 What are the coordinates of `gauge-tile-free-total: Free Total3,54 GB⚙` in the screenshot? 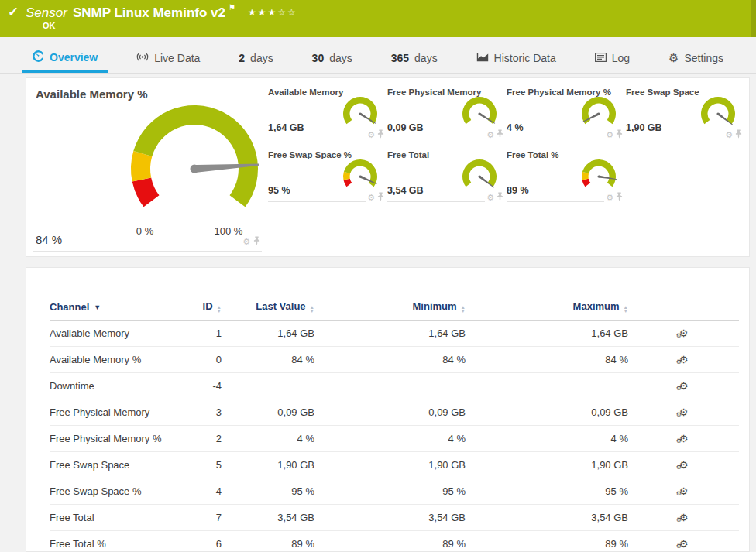 It's located at (445, 175).